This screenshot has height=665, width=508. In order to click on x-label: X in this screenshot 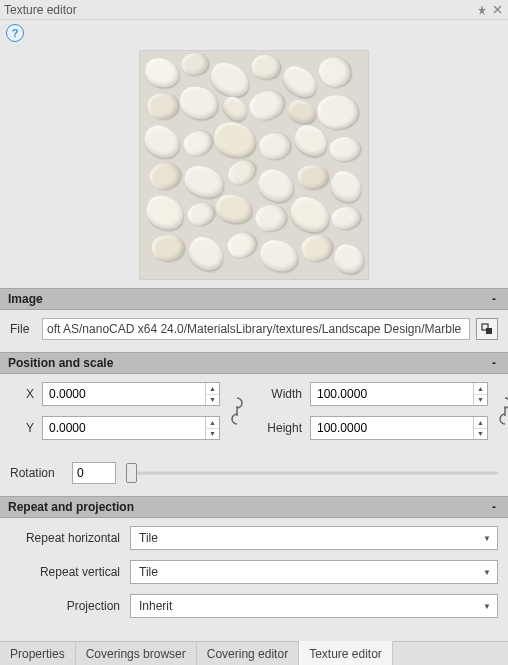, I will do `click(22, 394)`.